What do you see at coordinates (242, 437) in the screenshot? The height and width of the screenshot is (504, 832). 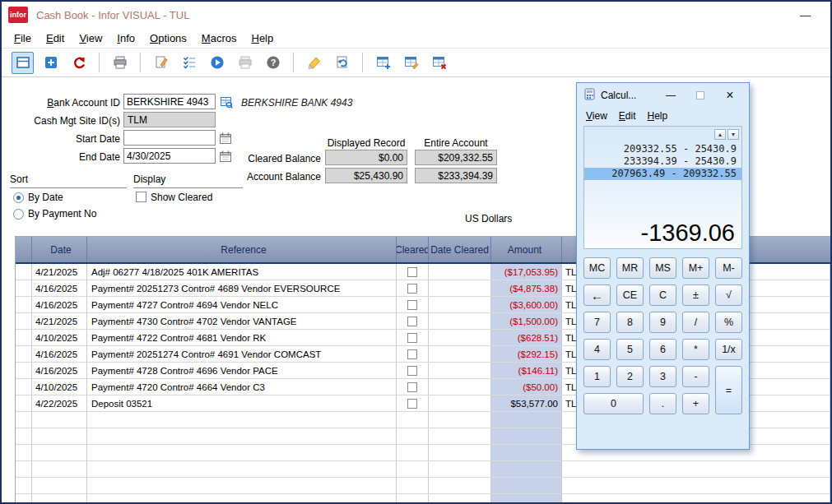 I see `cell-reference` at bounding box center [242, 437].